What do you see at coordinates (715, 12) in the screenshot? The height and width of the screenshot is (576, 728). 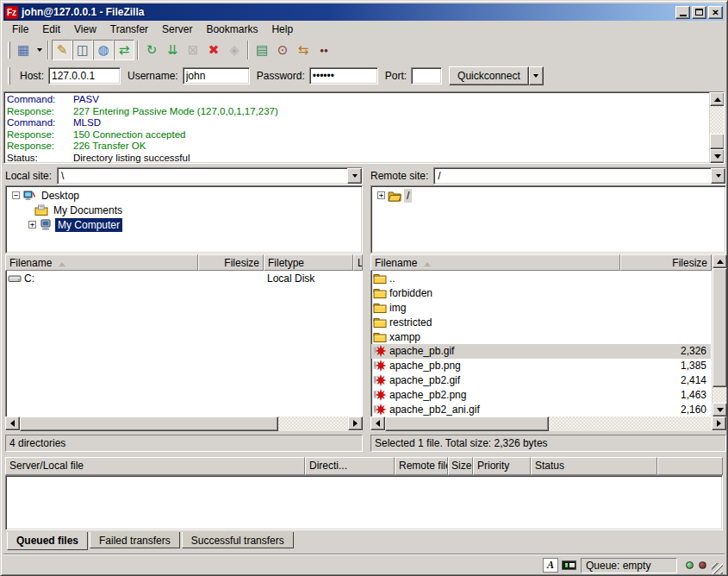 I see `close-button: ✕` at bounding box center [715, 12].